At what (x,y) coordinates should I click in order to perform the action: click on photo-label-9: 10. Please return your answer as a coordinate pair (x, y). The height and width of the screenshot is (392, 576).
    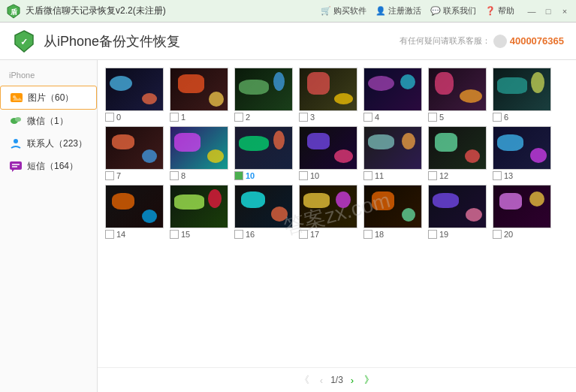
    Looking at the image, I should click on (245, 176).